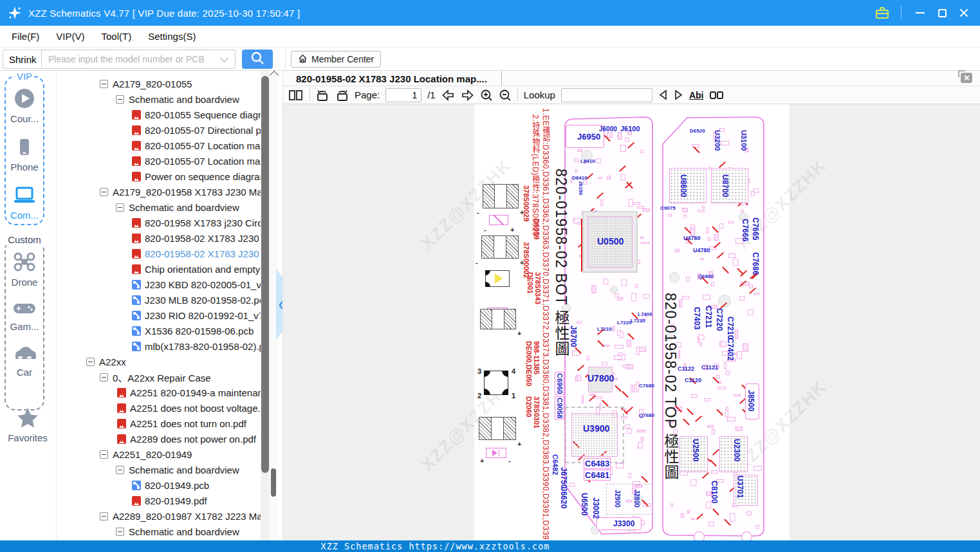  Describe the element at coordinates (23, 59) in the screenshot. I see `shrink-button: Shrink` at that location.